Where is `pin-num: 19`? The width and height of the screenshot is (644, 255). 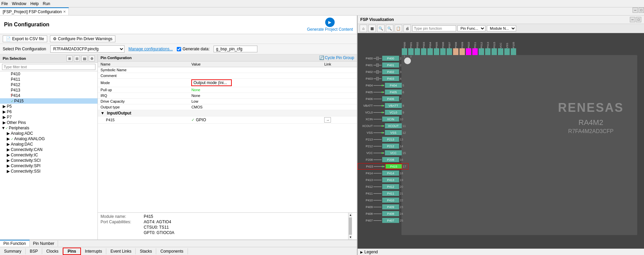
pin-num: 19 is located at coordinates (402, 180).